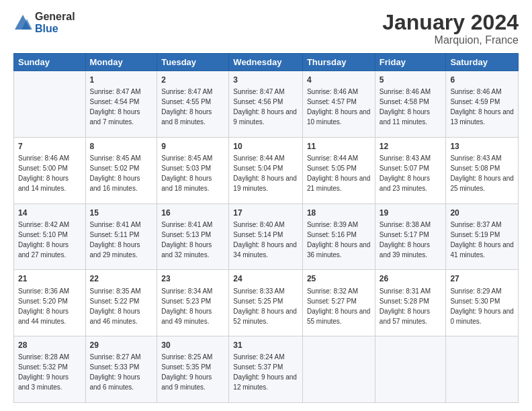  What do you see at coordinates (266, 80) in the screenshot?
I see `day-number: 3` at bounding box center [266, 80].